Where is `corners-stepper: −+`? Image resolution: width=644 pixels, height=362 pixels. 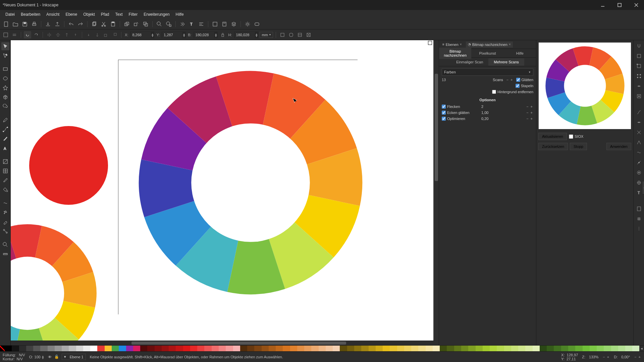
corners-stepper: −+ is located at coordinates (529, 113).